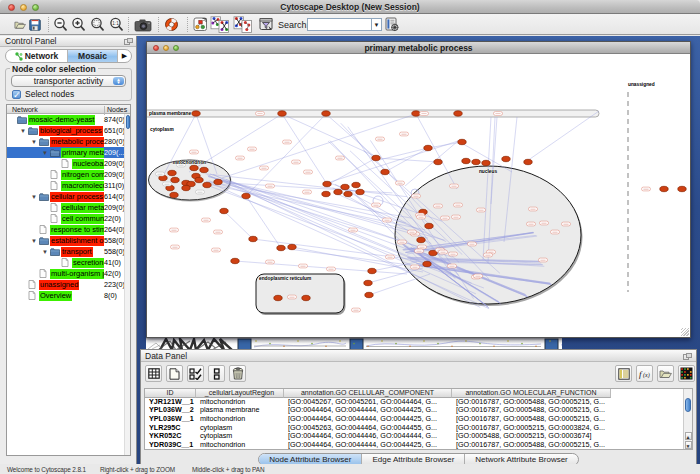  I want to click on window-titlebar: Cytoscape Desktop (New Session), so click(350, 7).